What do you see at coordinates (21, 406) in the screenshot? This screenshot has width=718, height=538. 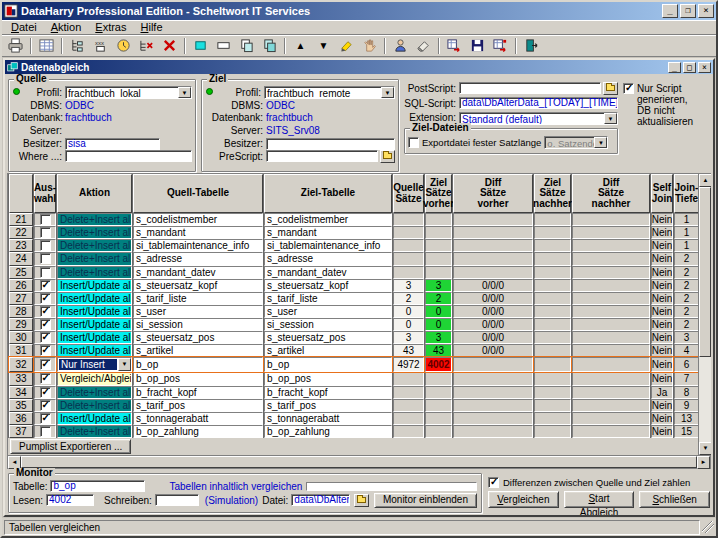 I see `row-number: 35` at bounding box center [21, 406].